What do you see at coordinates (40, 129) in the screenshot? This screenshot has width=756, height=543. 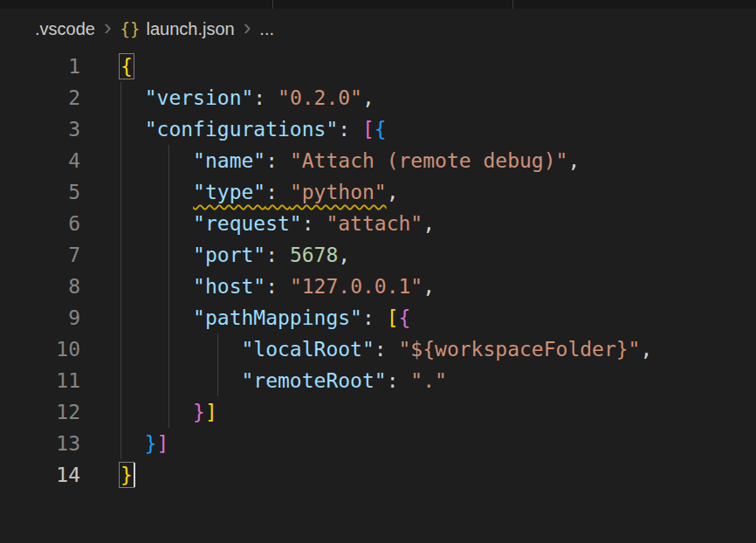 I see `line-number: 3` at bounding box center [40, 129].